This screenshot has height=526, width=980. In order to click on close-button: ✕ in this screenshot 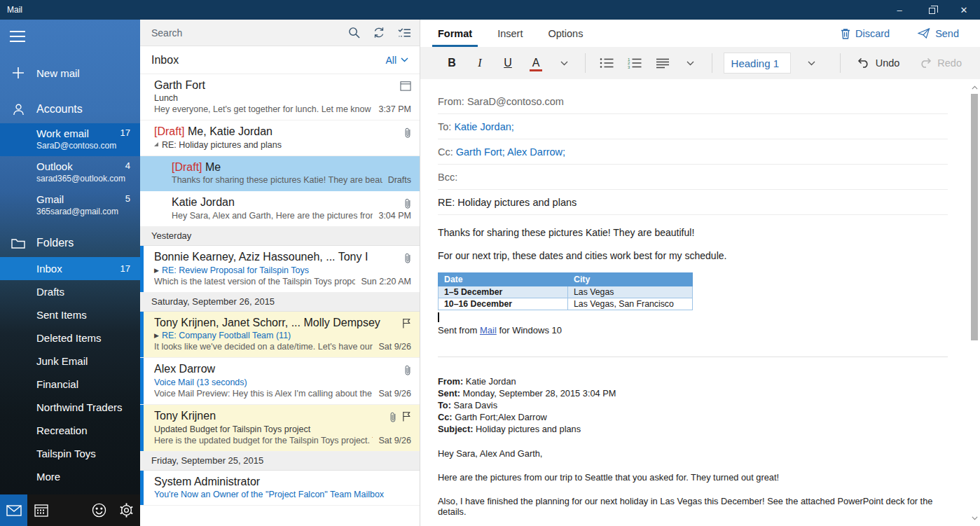, I will do `click(964, 10)`.